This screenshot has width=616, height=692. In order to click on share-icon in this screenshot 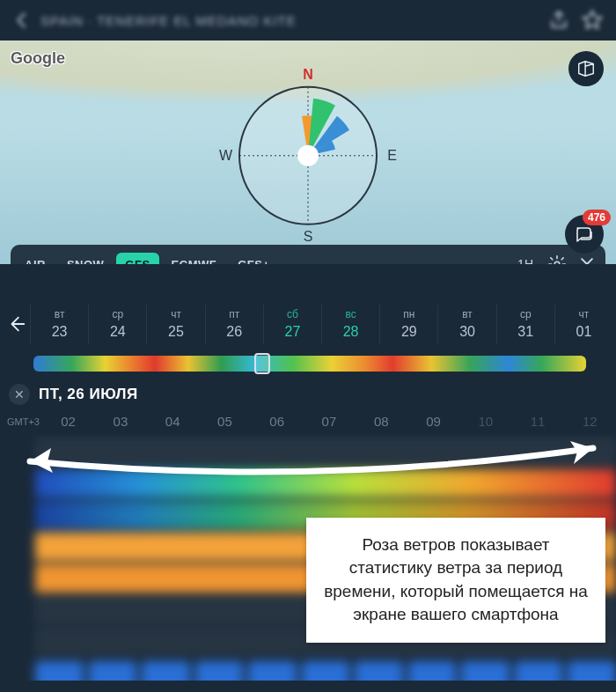, I will do `click(559, 20)`.